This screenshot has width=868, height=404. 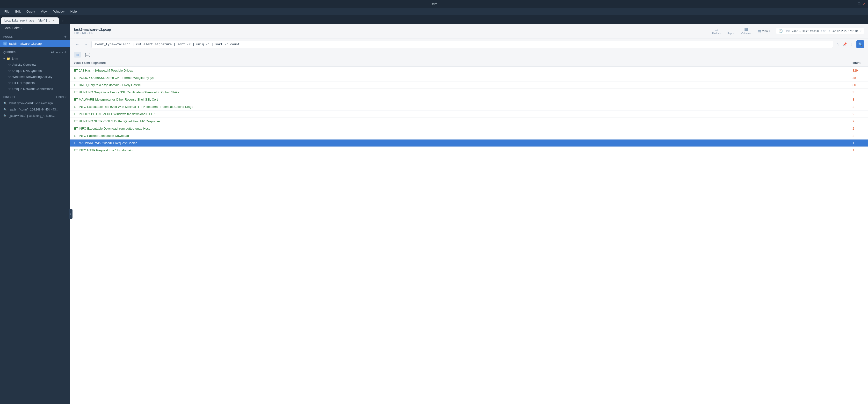 I want to click on export-button: ↑ Export, so click(x=731, y=31).